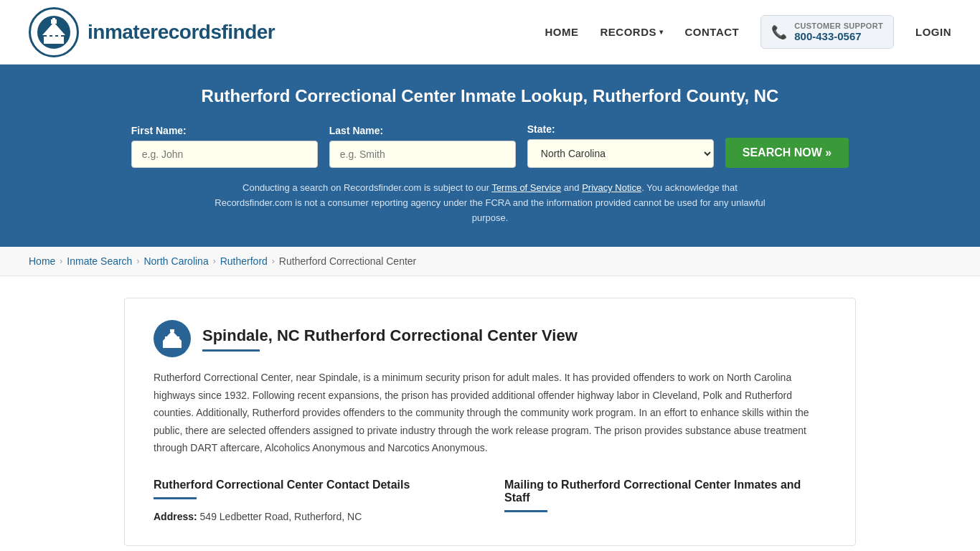 This screenshot has height=551, width=980. What do you see at coordinates (231, 350) in the screenshot?
I see `section-title-underline` at bounding box center [231, 350].